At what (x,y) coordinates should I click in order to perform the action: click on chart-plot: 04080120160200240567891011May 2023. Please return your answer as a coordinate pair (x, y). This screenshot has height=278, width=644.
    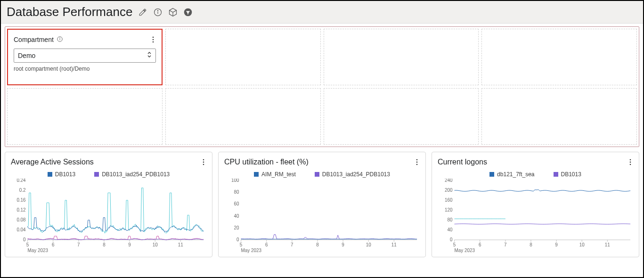
    Looking at the image, I should click on (535, 216).